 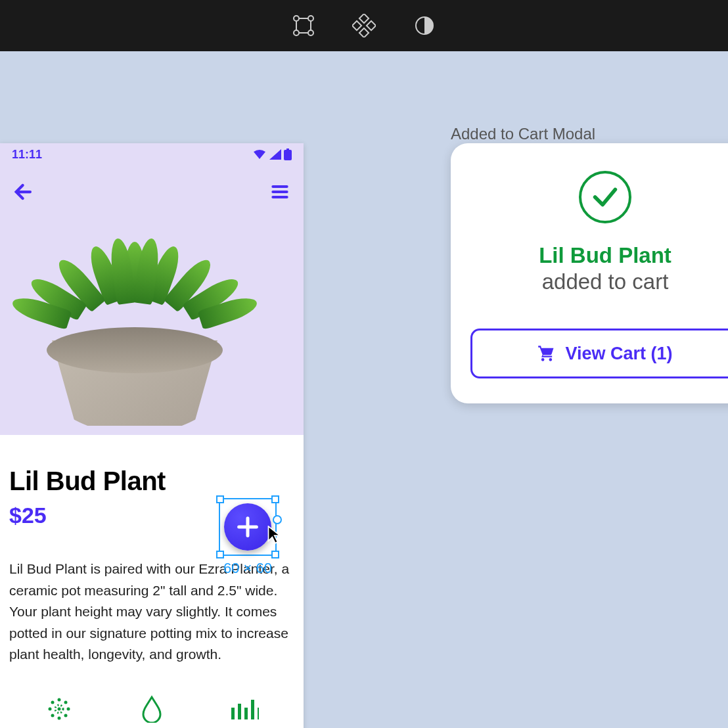 I want to click on status-icons, so click(x=272, y=154).